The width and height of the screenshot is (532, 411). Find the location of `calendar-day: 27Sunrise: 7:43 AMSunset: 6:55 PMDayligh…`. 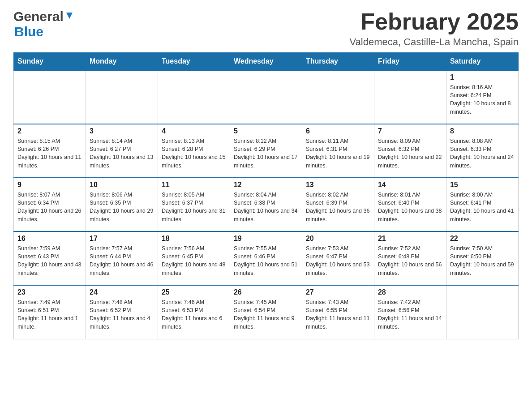

calendar-day: 27Sunrise: 7:43 AMSunset: 6:55 PMDayligh… is located at coordinates (338, 312).